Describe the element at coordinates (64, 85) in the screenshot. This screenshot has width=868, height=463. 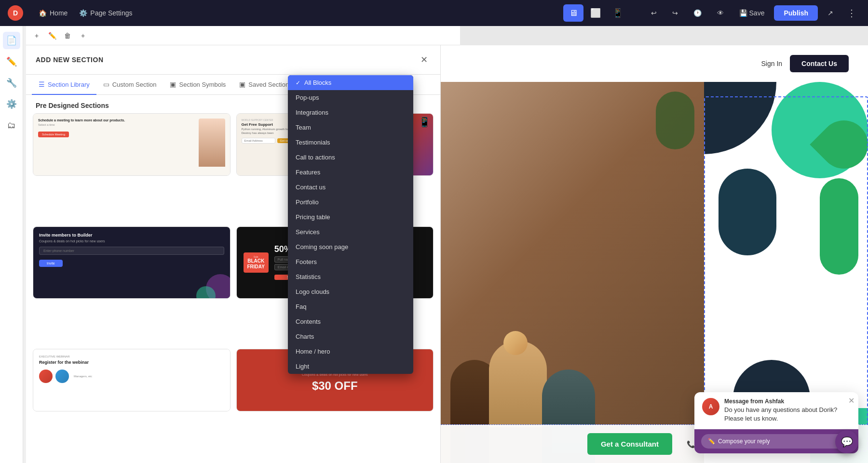
I see `tab-section-library: ☰ Section Library` at that location.